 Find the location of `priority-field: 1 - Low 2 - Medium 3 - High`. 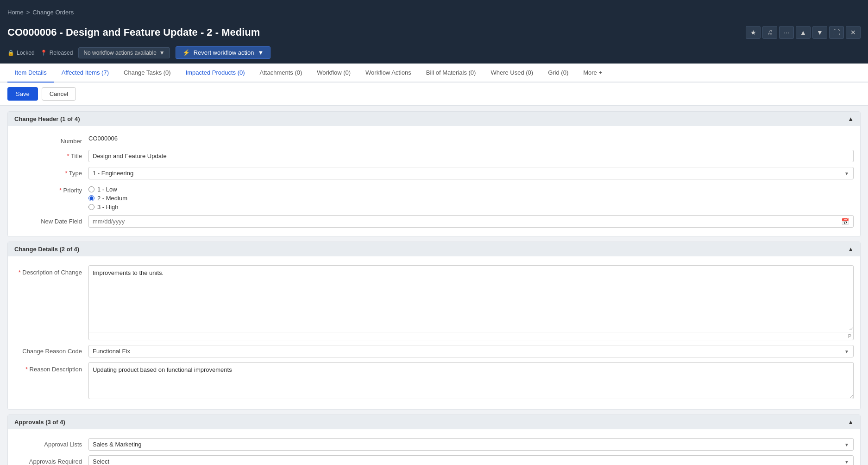

priority-field: 1 - Low 2 - Medium 3 - High is located at coordinates (471, 197).